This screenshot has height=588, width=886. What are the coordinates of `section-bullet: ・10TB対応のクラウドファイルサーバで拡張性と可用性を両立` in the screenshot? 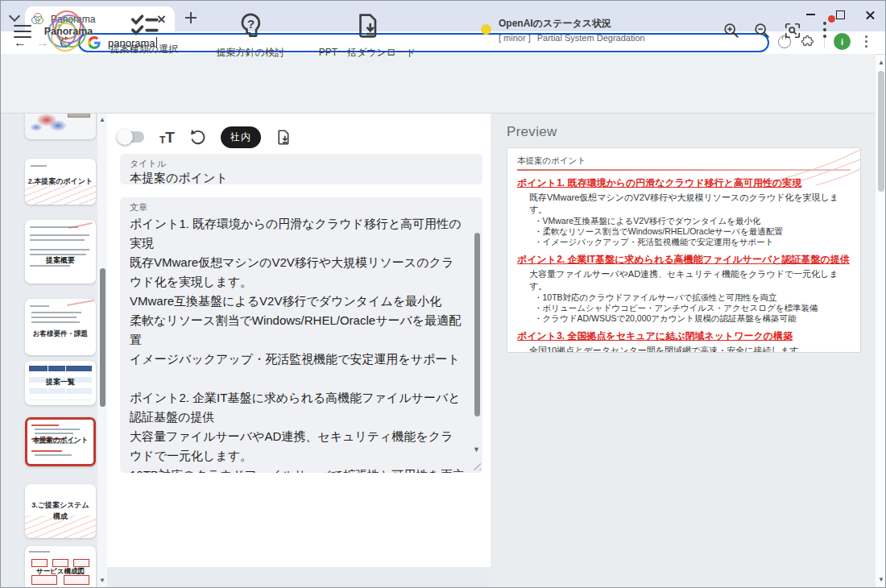 It's located at (693, 298).